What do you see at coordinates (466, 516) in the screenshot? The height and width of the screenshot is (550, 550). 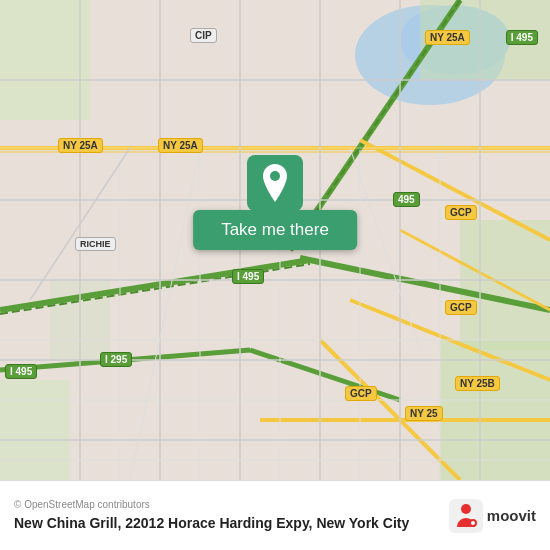 I see `moovit-icon` at bounding box center [466, 516].